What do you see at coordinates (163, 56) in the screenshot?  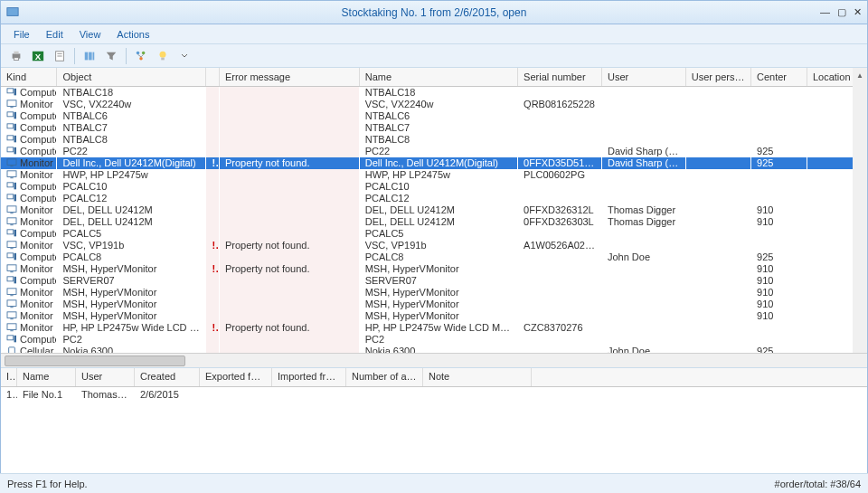 I see `bulb-button` at bounding box center [163, 56].